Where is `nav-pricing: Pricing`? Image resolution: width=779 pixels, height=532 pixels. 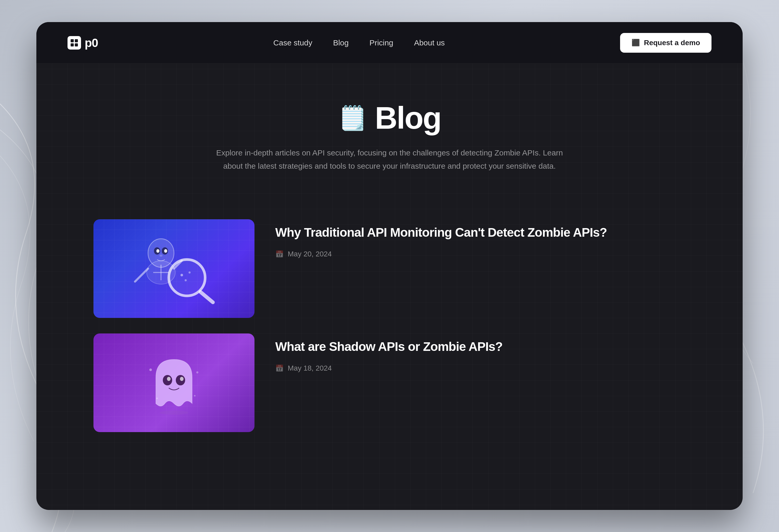
nav-pricing: Pricing is located at coordinates (381, 43).